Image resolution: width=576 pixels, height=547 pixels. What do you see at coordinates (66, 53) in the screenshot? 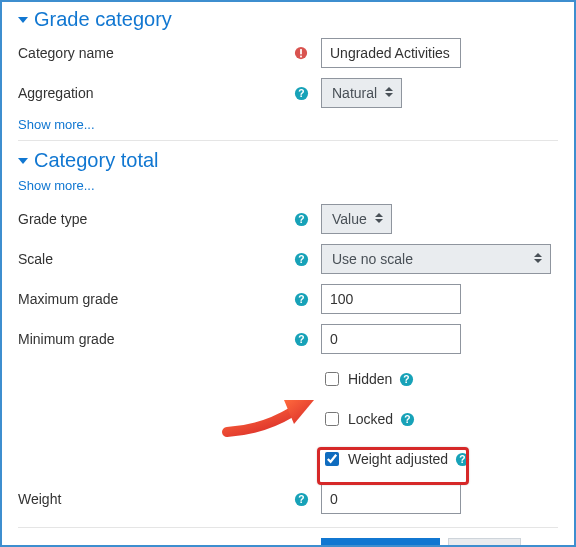
I see `label-category-name: Category name` at bounding box center [66, 53].